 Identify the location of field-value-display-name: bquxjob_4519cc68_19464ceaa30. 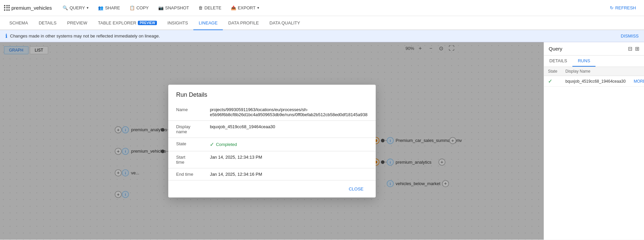
(288, 129).